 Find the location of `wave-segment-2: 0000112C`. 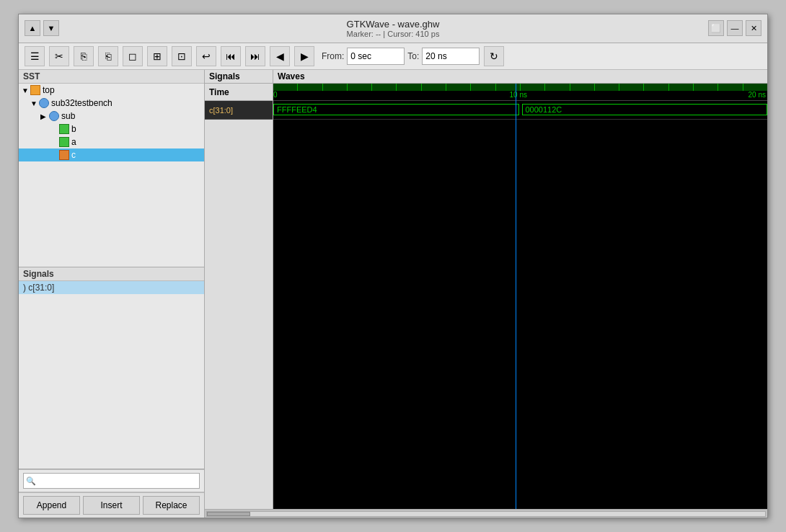

wave-segment-2: 0000112C is located at coordinates (645, 110).